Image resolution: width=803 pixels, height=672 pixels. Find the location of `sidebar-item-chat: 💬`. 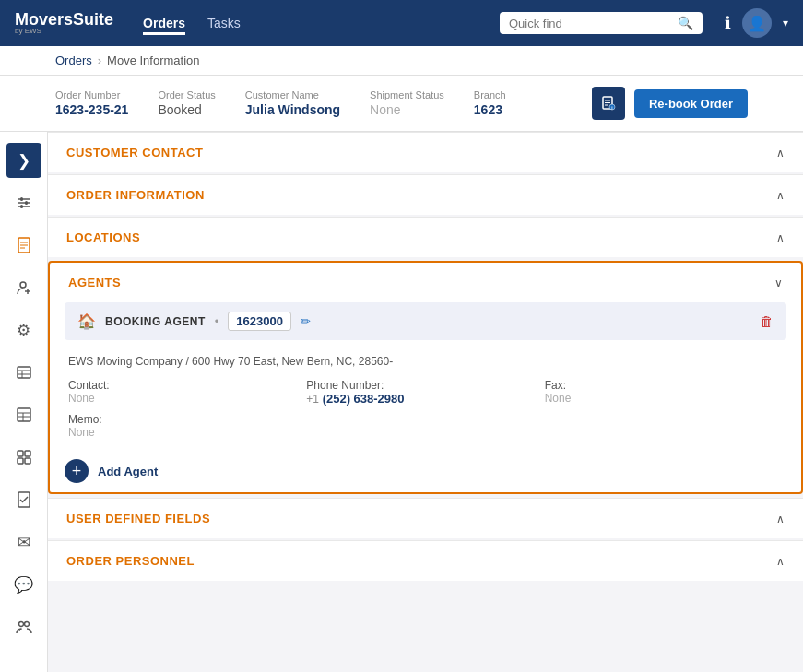

sidebar-item-chat: 💬 is located at coordinates (24, 584).